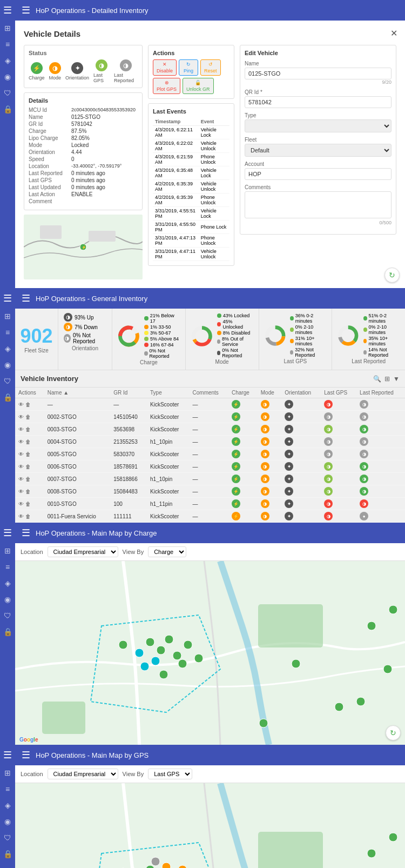  Describe the element at coordinates (198, 86) in the screenshot. I see `unlock-gr-button: 🔓Unlock GR` at that location.